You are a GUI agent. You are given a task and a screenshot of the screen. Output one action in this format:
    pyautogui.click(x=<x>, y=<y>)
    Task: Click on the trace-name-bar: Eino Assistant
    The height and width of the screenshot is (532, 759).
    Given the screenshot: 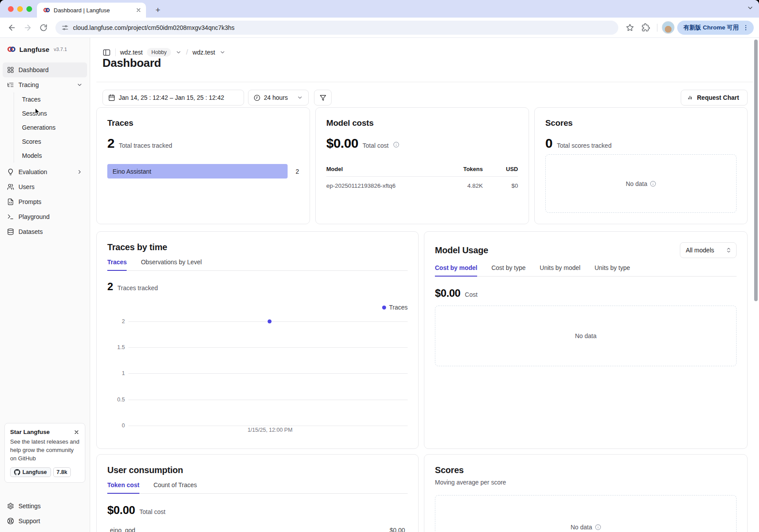 What is the action you would take?
    pyautogui.click(x=197, y=171)
    